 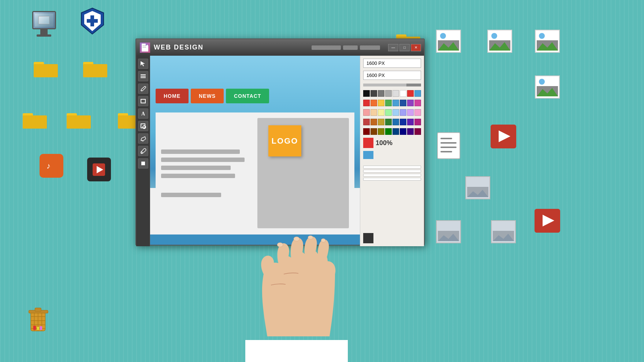 I want to click on color-dark-yellow, so click(x=381, y=122).